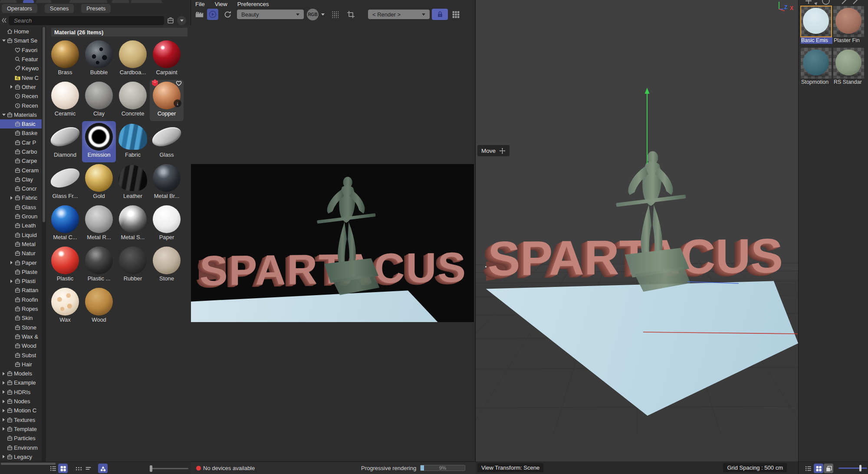 The height and width of the screenshot is (474, 868). What do you see at coordinates (812, 3) in the screenshot?
I see `add-material-icon` at bounding box center [812, 3].